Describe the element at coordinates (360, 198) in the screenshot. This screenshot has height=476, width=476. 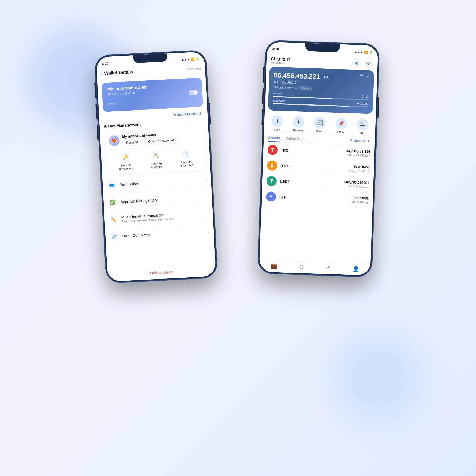
I see `eth-amount: 21.174682` at that location.